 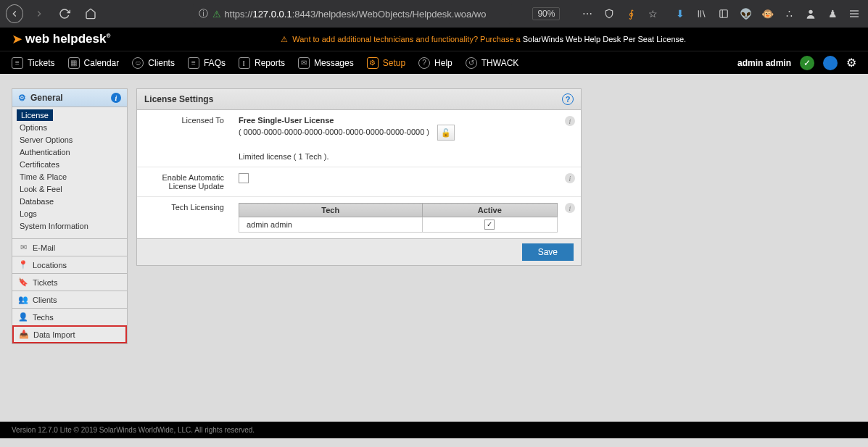 I want to click on th-tech: Tech, so click(x=331, y=210).